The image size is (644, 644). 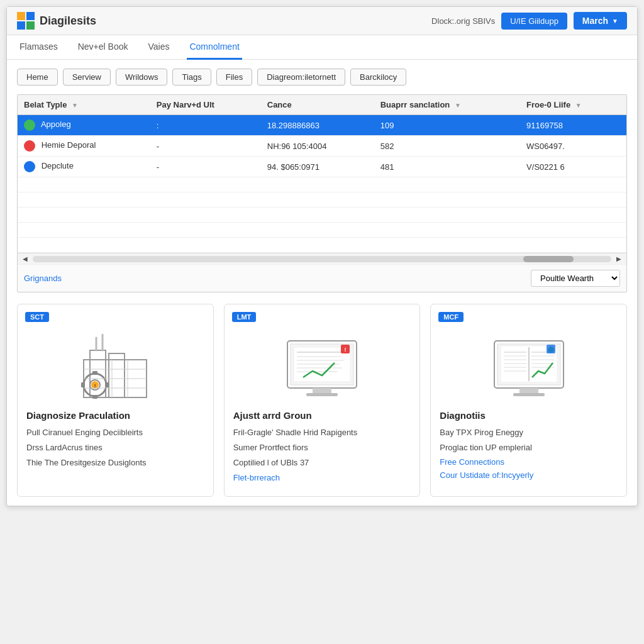 I want to click on cell-pay-1: -, so click(x=206, y=146).